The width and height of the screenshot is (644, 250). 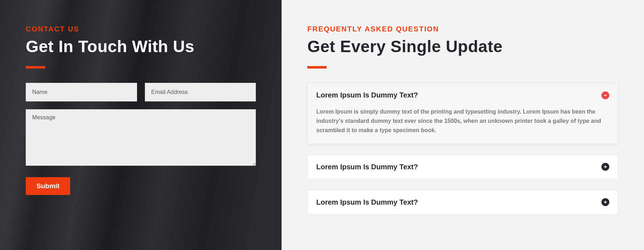 What do you see at coordinates (463, 114) in the screenshot?
I see `faq-item-0: Lorem Ipsum Is Dummy Text? Lorem Ipsum i…` at bounding box center [463, 114].